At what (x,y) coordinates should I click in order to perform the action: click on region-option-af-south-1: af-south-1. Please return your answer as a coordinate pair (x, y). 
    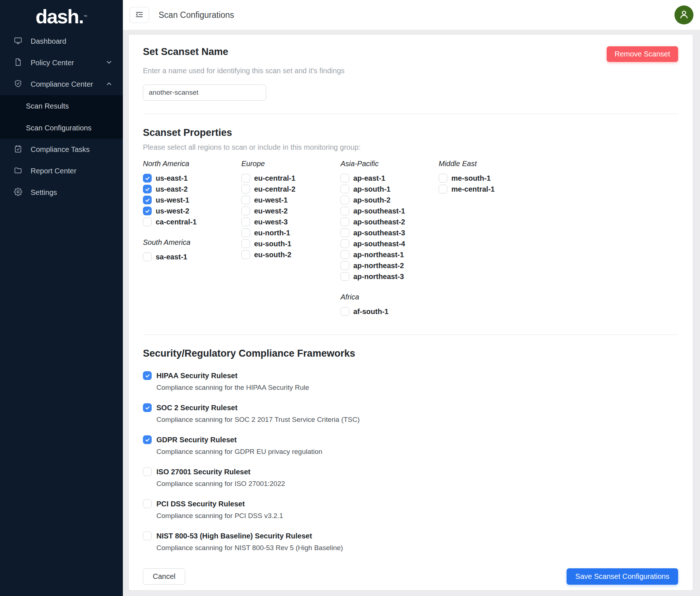
    Looking at the image, I should click on (389, 311).